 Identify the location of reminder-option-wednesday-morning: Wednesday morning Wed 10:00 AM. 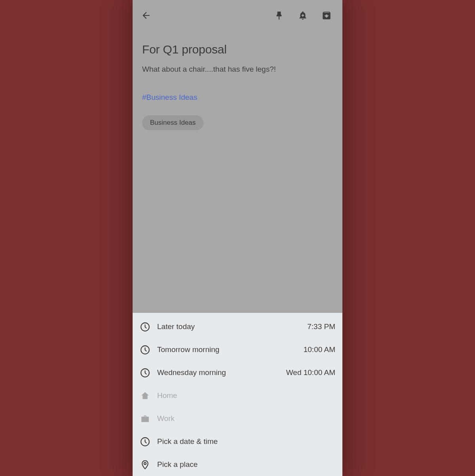
(238, 373).